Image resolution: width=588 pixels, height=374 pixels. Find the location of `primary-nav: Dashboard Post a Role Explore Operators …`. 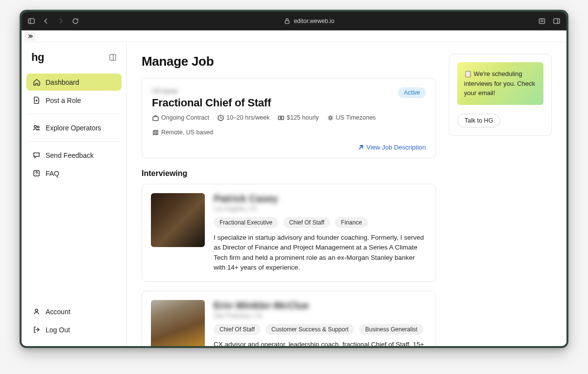

primary-nav: Dashboard Post a Role Explore Operators … is located at coordinates (74, 128).